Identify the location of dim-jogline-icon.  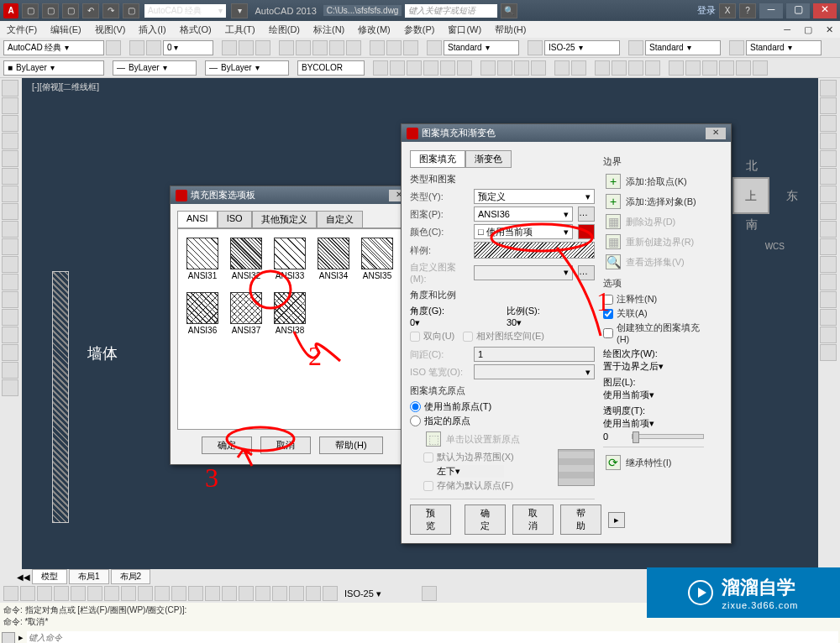
(280, 593).